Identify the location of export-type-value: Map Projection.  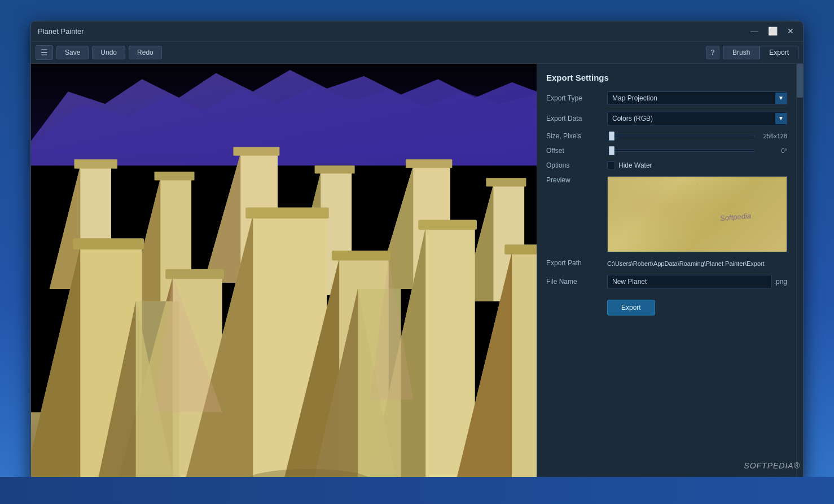
(693, 98).